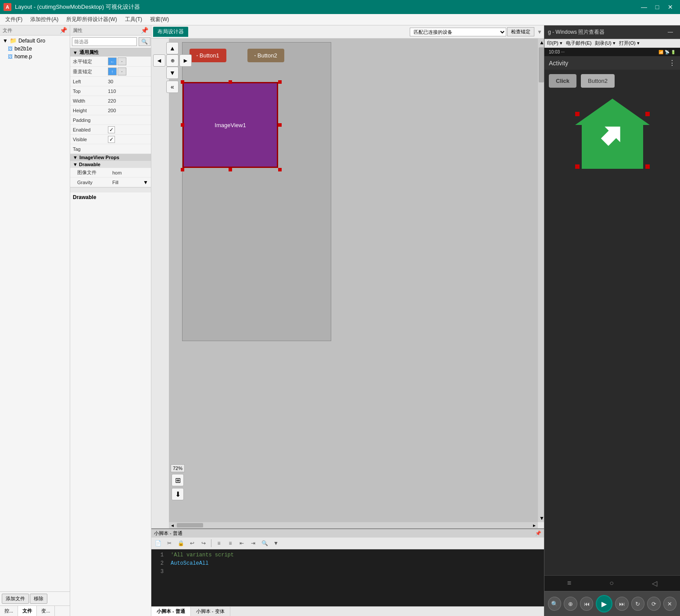  What do you see at coordinates (91, 19) in the screenshot?
I see `menu-wysiwyg: 所见即所得设计器(W)` at bounding box center [91, 19].